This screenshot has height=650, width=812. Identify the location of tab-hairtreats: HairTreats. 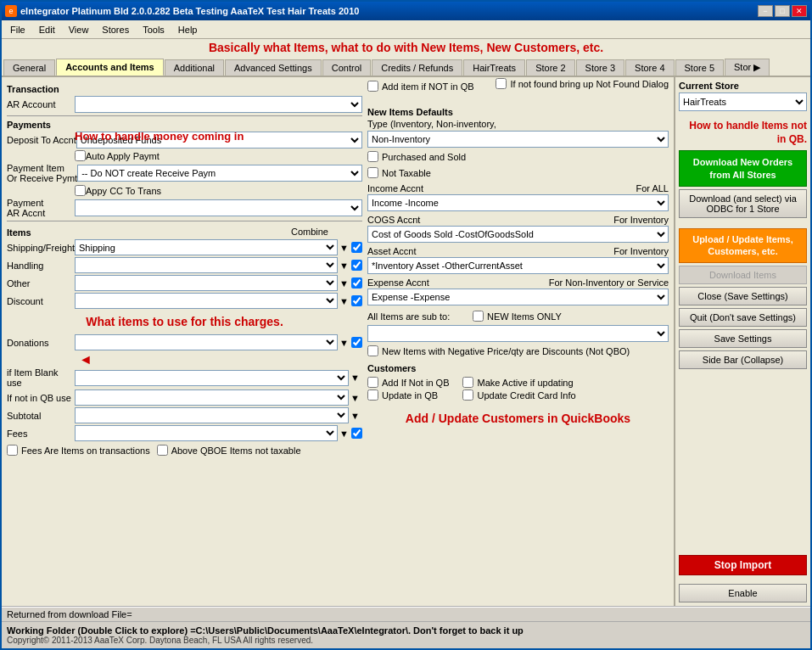
(494, 68).